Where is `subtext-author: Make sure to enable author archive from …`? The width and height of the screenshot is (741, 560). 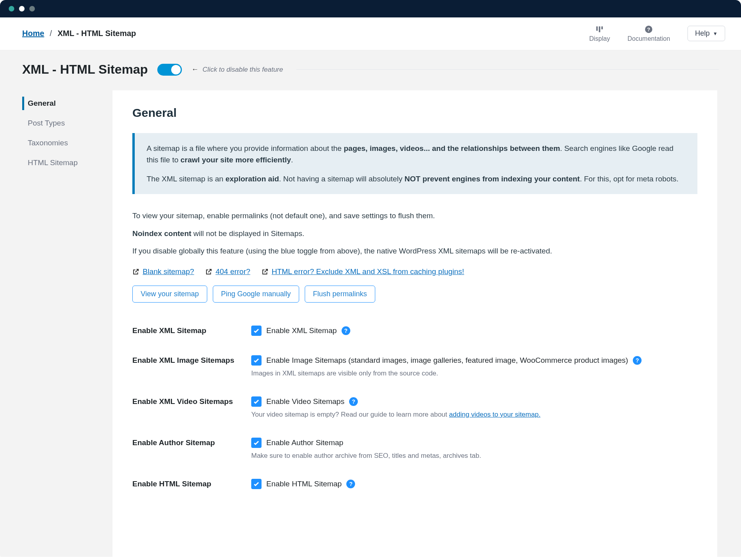 subtext-author: Make sure to enable author archive from … is located at coordinates (474, 456).